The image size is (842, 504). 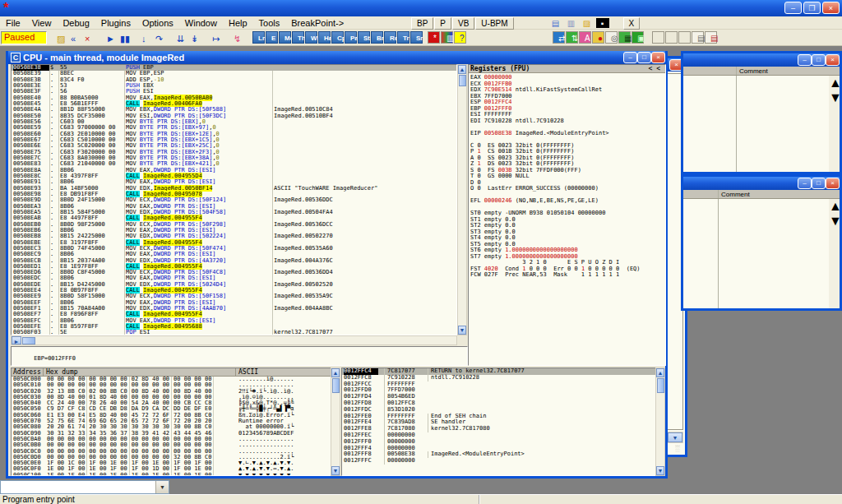 What do you see at coordinates (377, 38) in the screenshot?
I see `view-button-br: Br` at bounding box center [377, 38].